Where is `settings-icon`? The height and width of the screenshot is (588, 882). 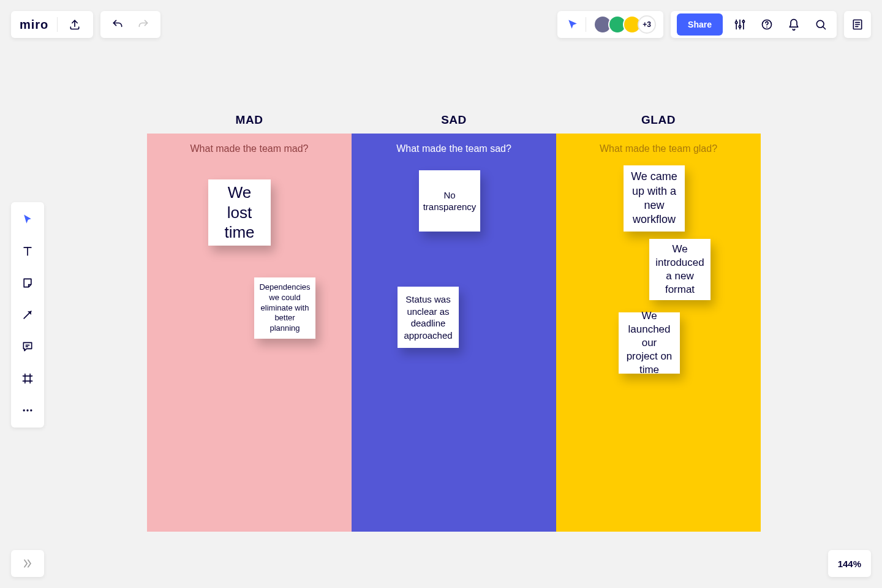
settings-icon is located at coordinates (740, 24).